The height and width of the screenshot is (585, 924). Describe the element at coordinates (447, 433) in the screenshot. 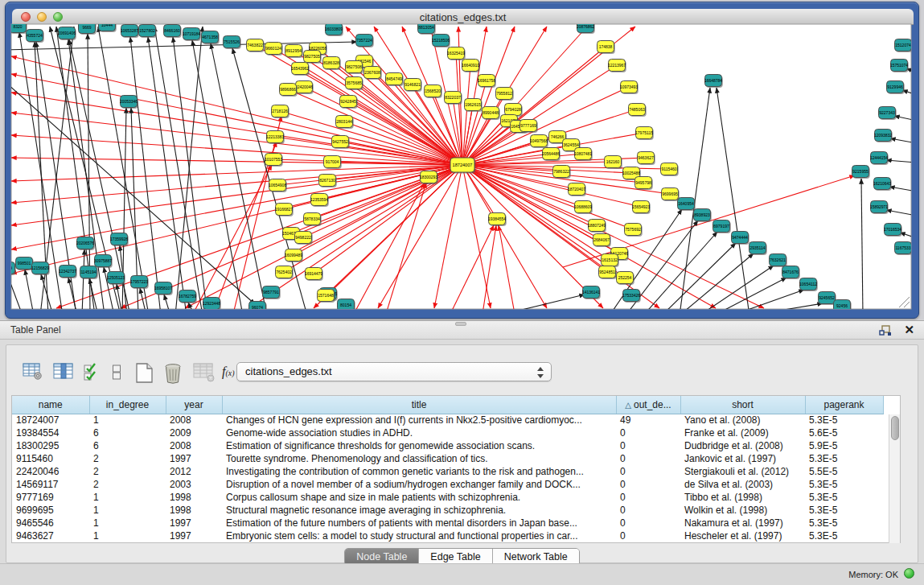

I see `table-row: 1938455462009Genome-wide association stu…` at that location.